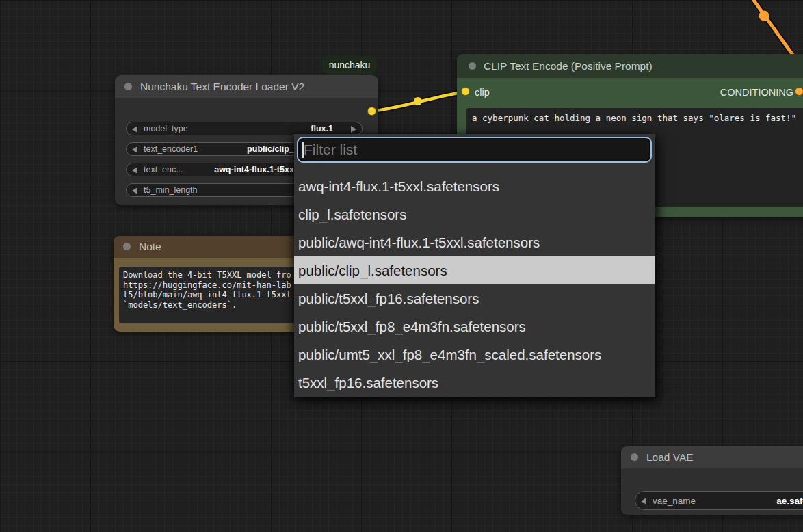  What do you see at coordinates (330, 150) in the screenshot?
I see `filter-placeholder: Filter list` at bounding box center [330, 150].